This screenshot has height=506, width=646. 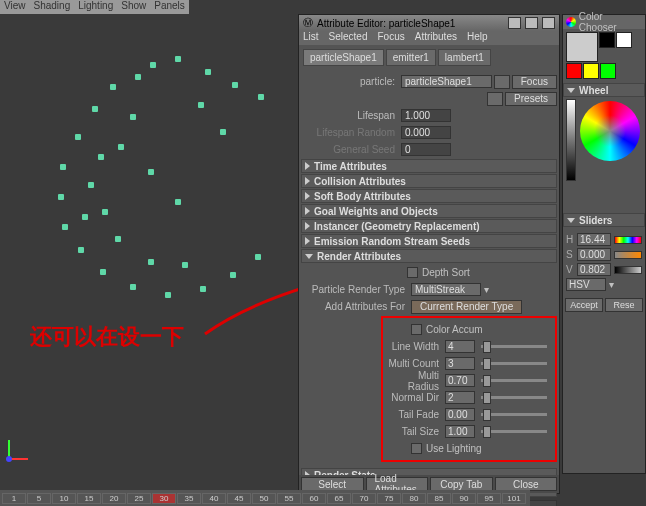 I want to click on multi-count-field: 3, so click(x=460, y=364).